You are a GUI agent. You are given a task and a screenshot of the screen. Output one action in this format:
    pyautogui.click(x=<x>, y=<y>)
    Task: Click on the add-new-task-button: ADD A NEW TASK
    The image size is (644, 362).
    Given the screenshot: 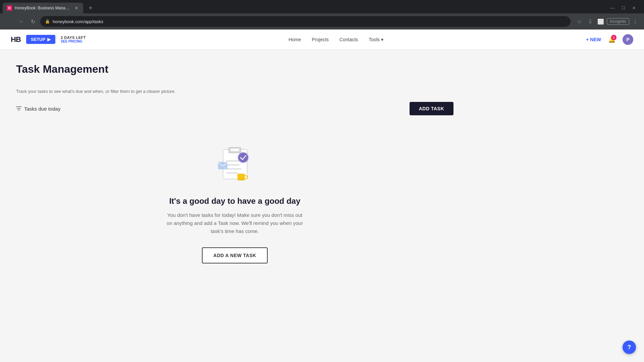 What is the action you would take?
    pyautogui.click(x=235, y=255)
    